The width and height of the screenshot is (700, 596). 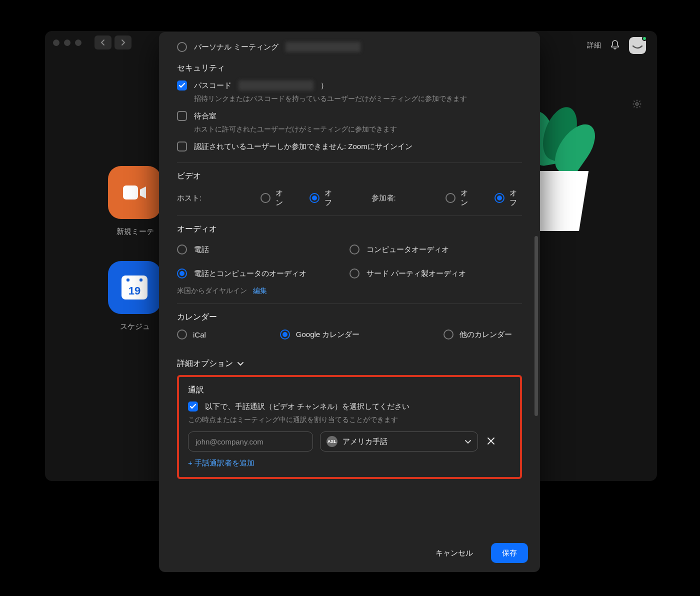 What do you see at coordinates (182, 47) in the screenshot?
I see `pmi-radio` at bounding box center [182, 47].